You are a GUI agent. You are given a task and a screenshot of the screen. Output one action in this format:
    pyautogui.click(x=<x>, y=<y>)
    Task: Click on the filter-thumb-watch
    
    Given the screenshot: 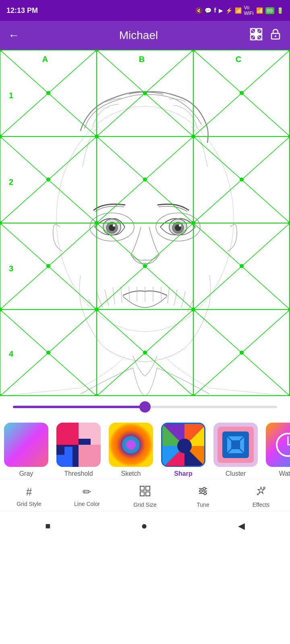 What is the action you would take?
    pyautogui.click(x=278, y=445)
    